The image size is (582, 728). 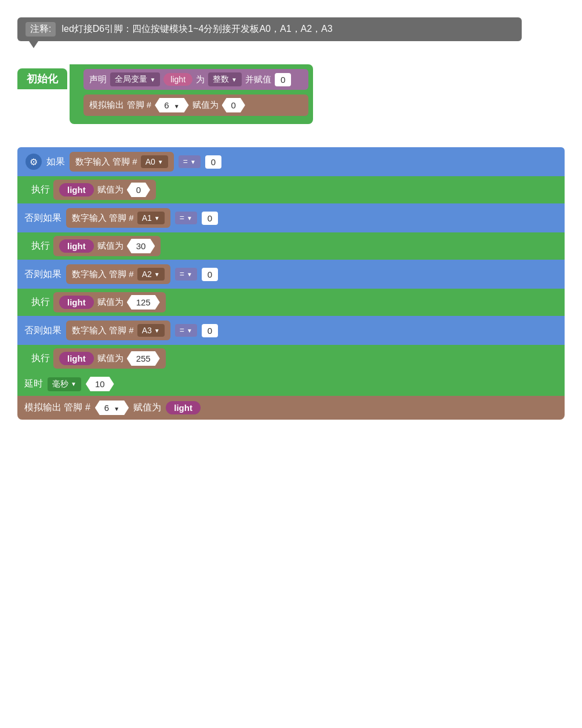 What do you see at coordinates (291, 408) in the screenshot?
I see `analog-out-row-bottom: 模拟输出 管脚 # 6 ▼ 赋值为 light` at bounding box center [291, 408].